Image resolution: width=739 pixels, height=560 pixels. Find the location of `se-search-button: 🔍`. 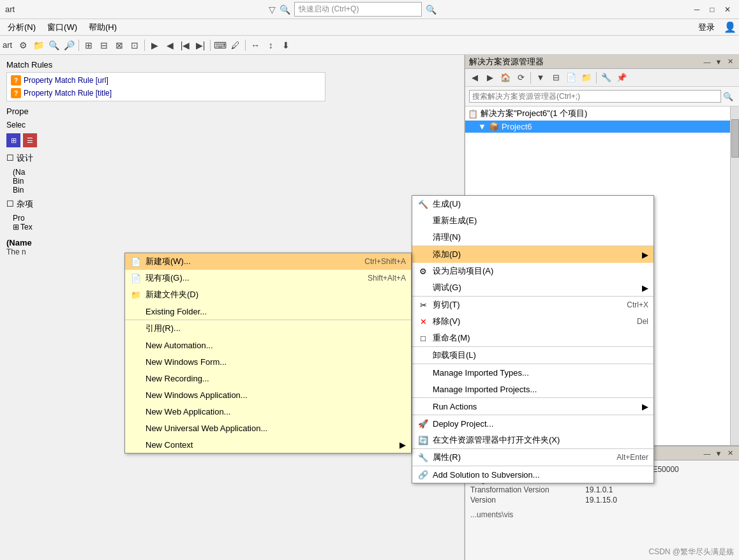

se-search-button: 🔍 is located at coordinates (728, 96).